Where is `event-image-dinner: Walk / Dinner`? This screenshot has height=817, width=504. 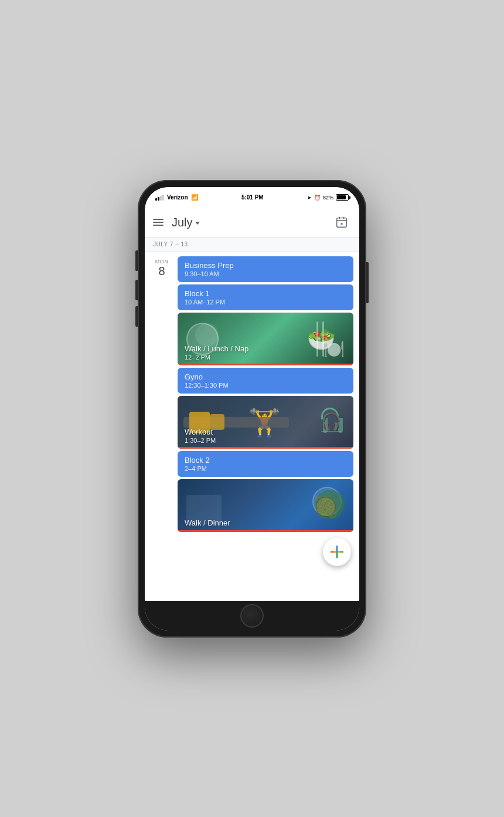
event-image-dinner: Walk / Dinner is located at coordinates (265, 506).